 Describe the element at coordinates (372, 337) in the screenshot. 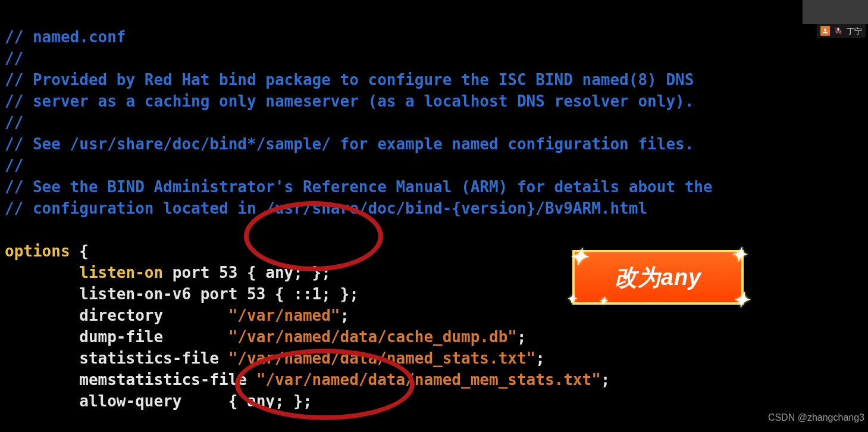

I see `directive-dump-file-value: "/var/named/data/cache_dump.db"` at that location.